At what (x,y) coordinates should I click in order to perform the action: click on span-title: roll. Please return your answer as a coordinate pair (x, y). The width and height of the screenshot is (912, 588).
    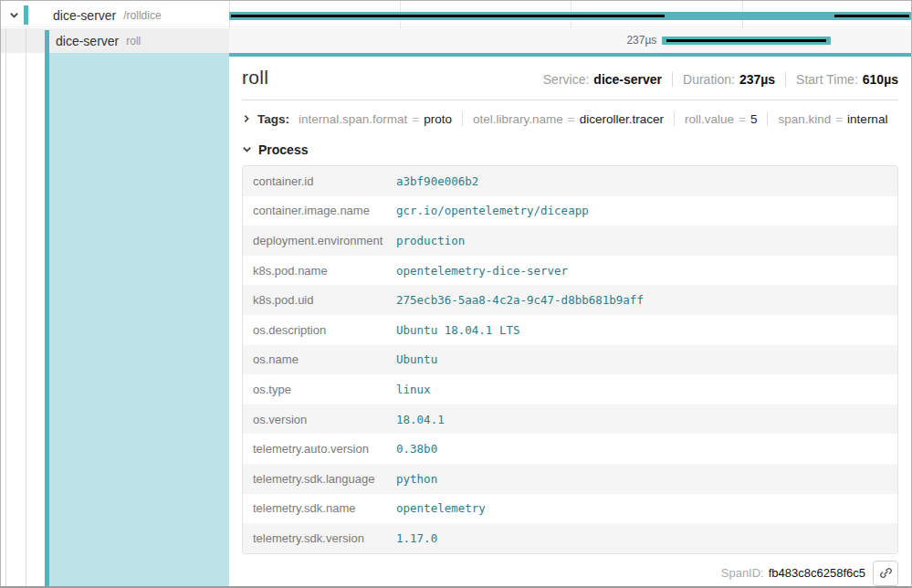
    Looking at the image, I should click on (256, 78).